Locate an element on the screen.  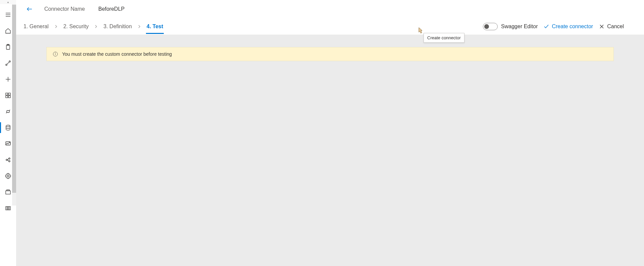
back-arrow-icon is located at coordinates (30, 9).